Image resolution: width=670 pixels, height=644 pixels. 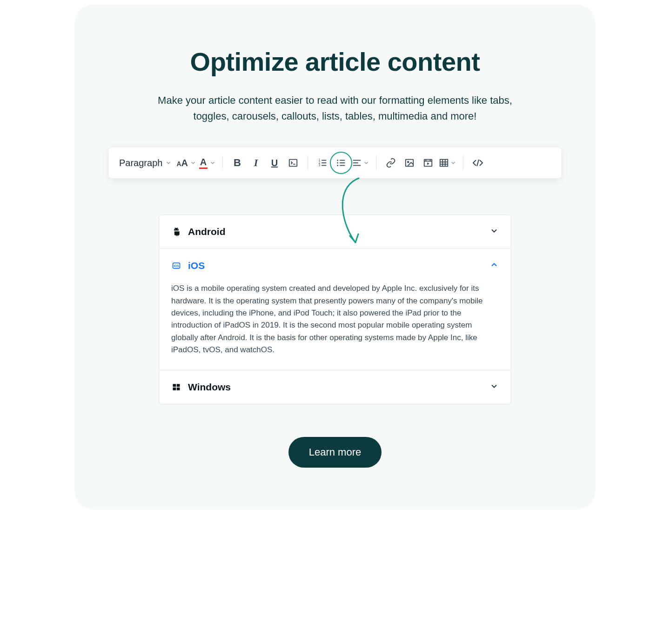 I want to click on italic-button: I, so click(x=256, y=163).